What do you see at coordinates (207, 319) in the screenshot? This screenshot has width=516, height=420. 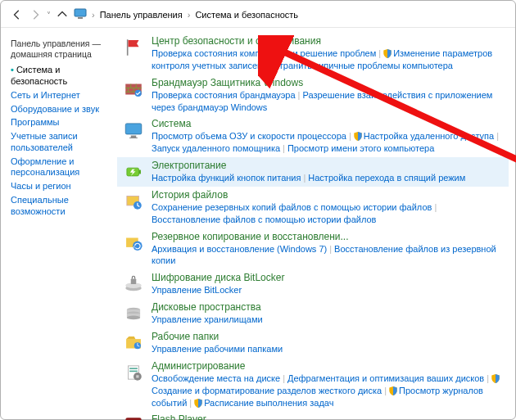 I see `sublink: Управление хранилищами` at bounding box center [207, 319].